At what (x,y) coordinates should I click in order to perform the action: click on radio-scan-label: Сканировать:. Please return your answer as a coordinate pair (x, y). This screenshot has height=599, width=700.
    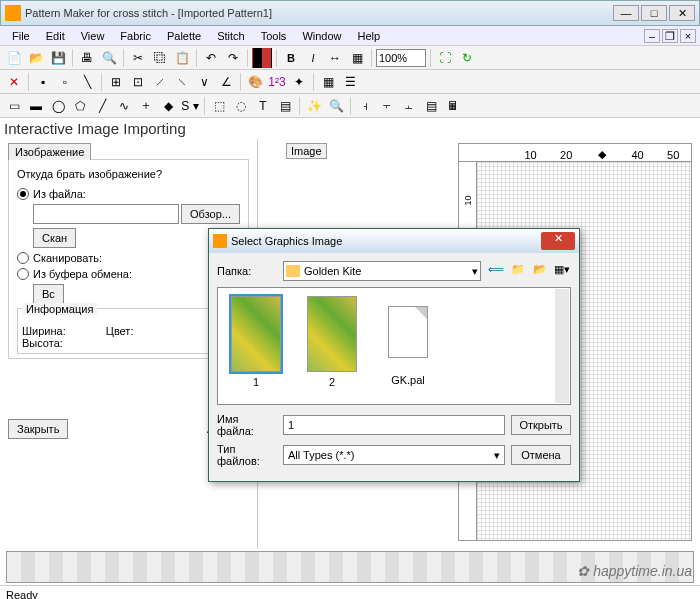
    Looking at the image, I should click on (68, 258).